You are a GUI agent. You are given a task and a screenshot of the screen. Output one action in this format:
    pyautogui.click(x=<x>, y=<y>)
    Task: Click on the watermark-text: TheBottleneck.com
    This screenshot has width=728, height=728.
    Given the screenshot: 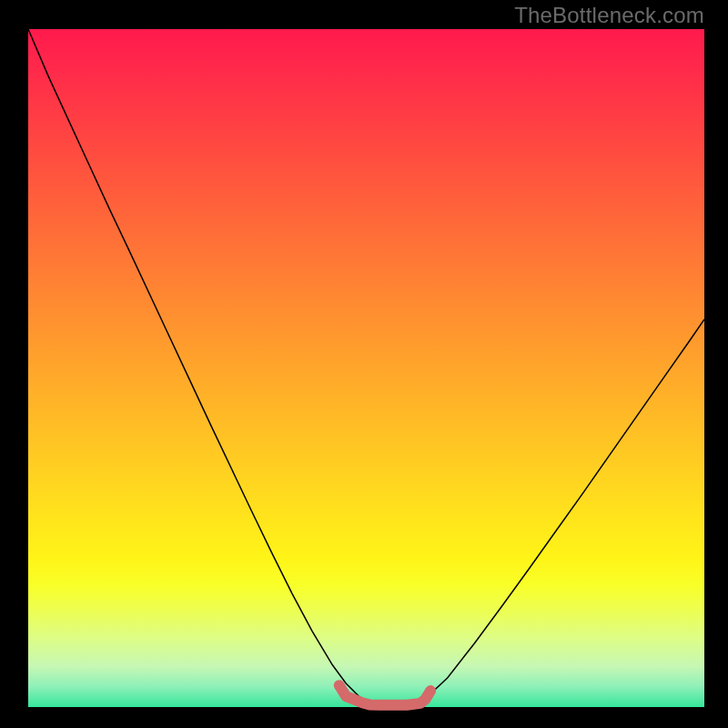 What is the action you would take?
    pyautogui.click(x=610, y=15)
    